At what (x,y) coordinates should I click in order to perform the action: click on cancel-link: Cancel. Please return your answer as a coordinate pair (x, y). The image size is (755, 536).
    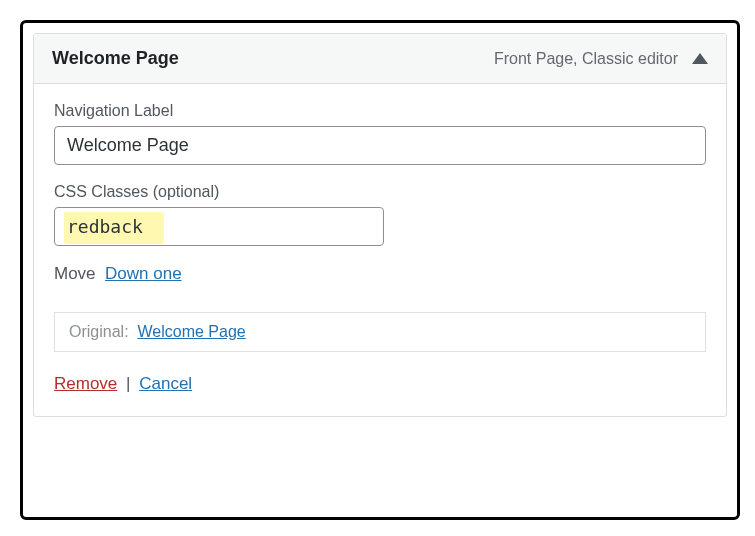
    Looking at the image, I should click on (166, 384).